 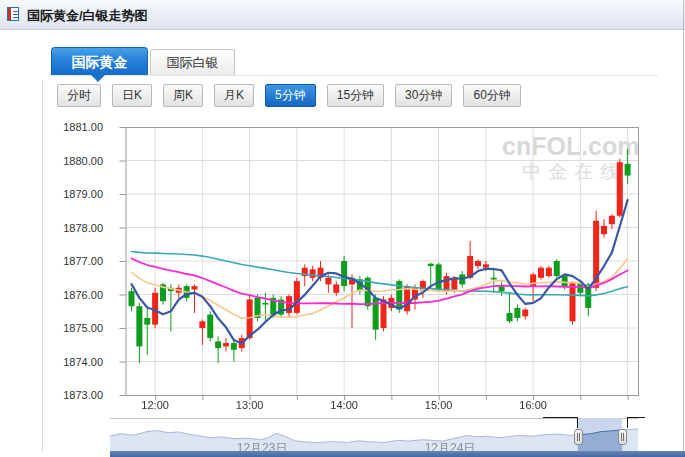 I want to click on period-button-4: 5分钟, so click(x=290, y=96).